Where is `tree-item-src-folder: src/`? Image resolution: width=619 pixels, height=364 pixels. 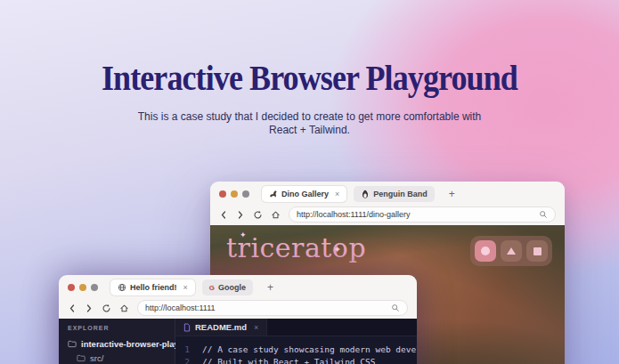 tree-item-src-folder: src/ is located at coordinates (124, 358).